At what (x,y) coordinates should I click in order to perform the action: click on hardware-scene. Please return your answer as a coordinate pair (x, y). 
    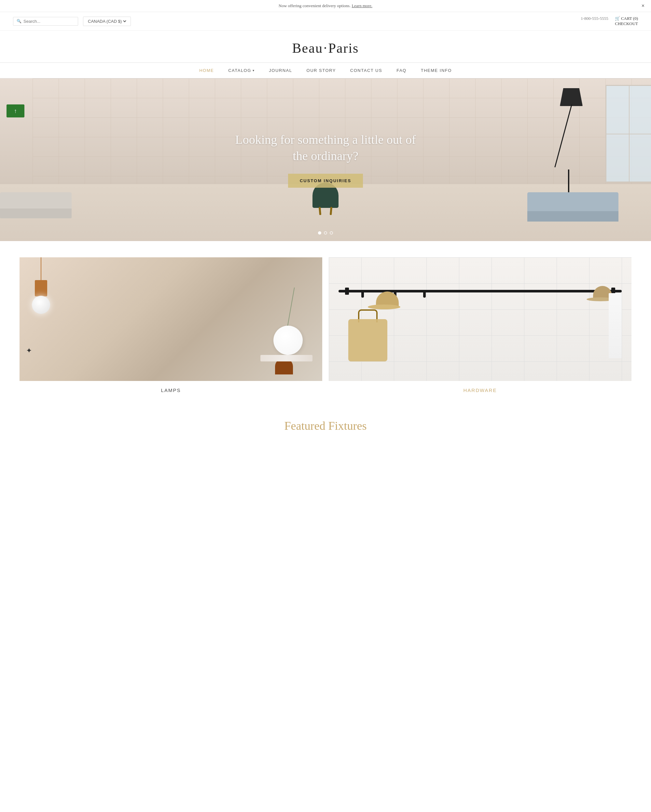
    Looking at the image, I should click on (480, 319).